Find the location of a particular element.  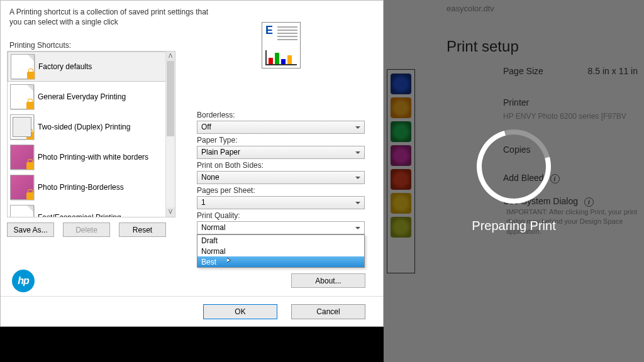

shortcut-label: General Everyday Printing is located at coordinates (82, 97).